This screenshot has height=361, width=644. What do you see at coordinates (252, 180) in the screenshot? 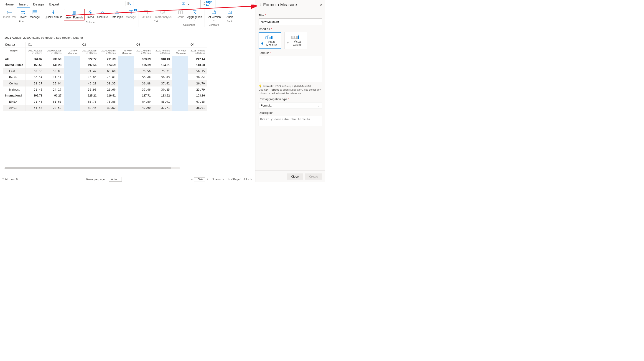
I see `last-page-button: >I` at bounding box center [252, 180].